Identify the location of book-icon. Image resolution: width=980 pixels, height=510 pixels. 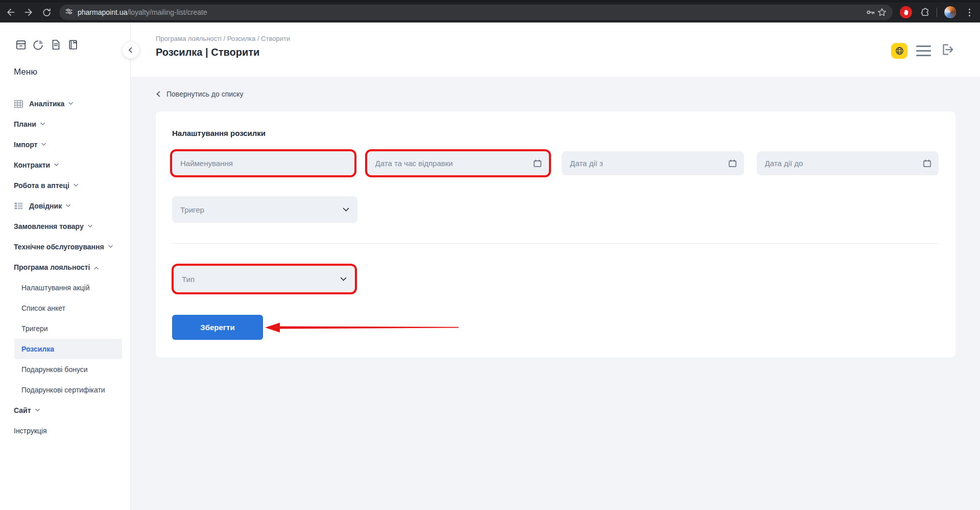
(73, 45).